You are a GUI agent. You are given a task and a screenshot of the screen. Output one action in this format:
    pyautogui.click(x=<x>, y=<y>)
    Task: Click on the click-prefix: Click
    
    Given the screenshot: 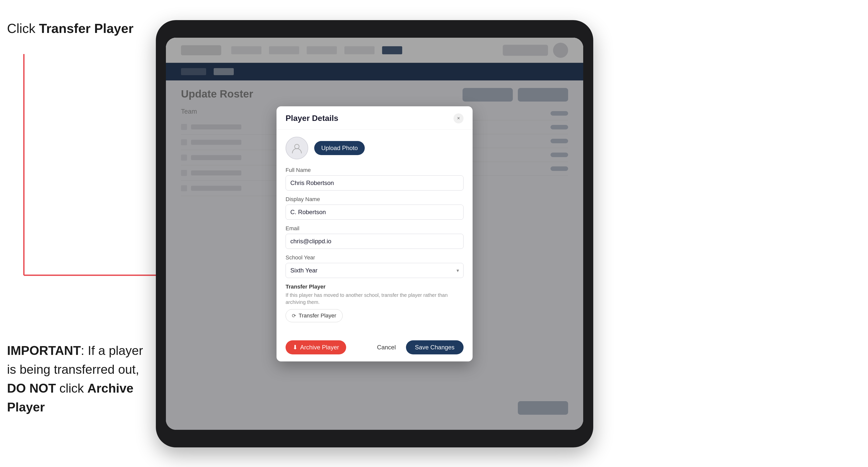 What is the action you would take?
    pyautogui.click(x=23, y=28)
    